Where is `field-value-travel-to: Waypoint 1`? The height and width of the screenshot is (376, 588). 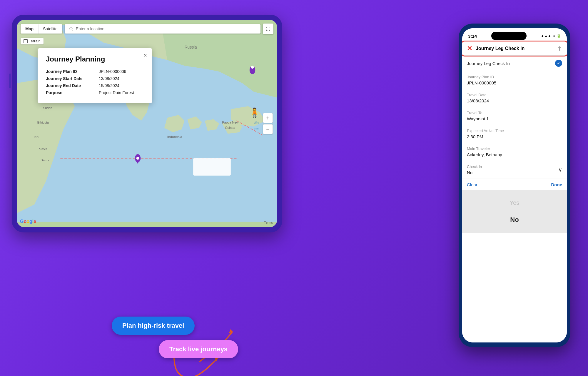
field-value-travel-to: Waypoint 1 is located at coordinates (514, 119).